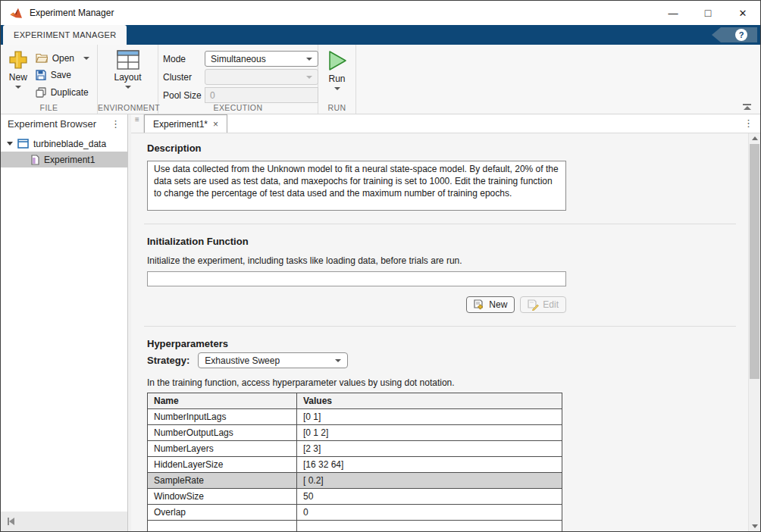  What do you see at coordinates (337, 74) in the screenshot?
I see `run-button: Run` at bounding box center [337, 74].